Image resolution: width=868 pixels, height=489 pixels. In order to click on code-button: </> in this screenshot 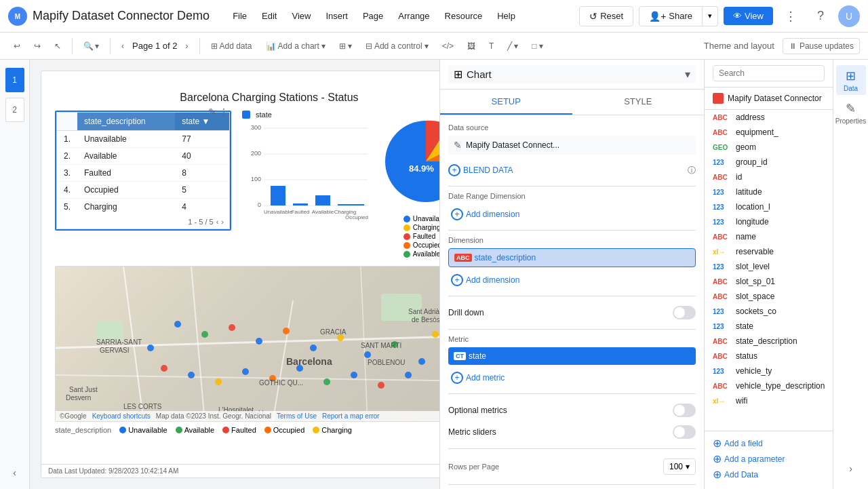, I will do `click(448, 46)`.